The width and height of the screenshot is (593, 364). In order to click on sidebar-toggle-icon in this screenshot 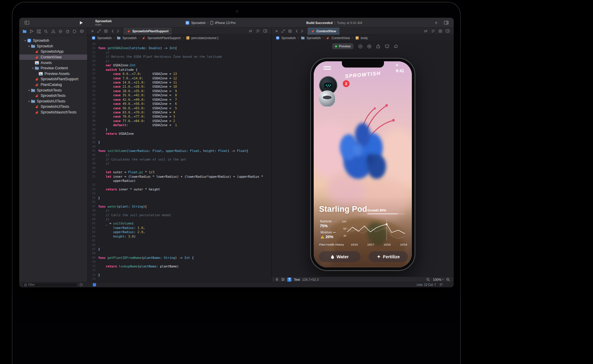, I will do `click(27, 23)`.